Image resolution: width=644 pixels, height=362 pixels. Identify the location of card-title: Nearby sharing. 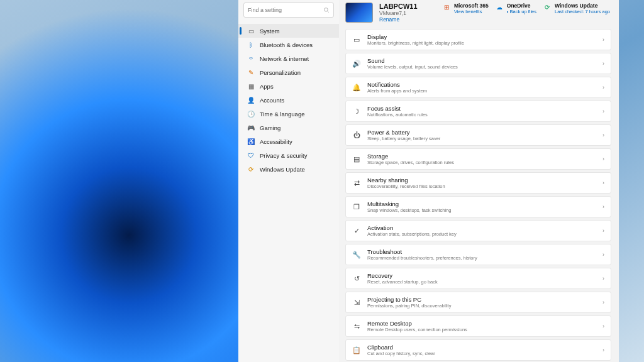
(482, 180).